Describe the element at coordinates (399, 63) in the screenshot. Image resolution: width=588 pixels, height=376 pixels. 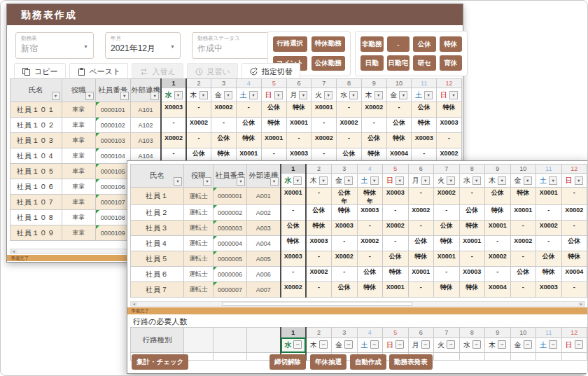
I see `day-shift-home-button: 日勤宅` at that location.